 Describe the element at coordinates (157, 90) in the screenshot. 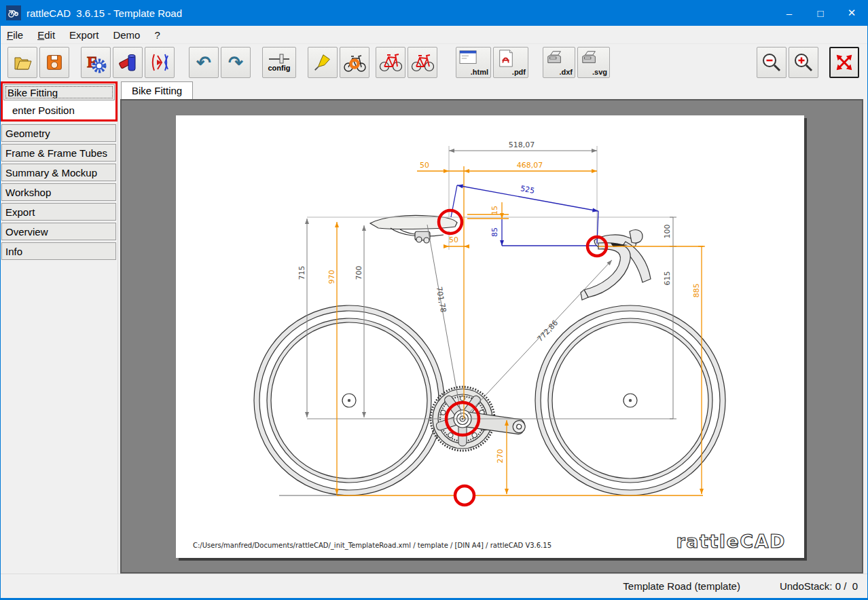

I see `tab-bike-fitting: Bike Fitting` at that location.